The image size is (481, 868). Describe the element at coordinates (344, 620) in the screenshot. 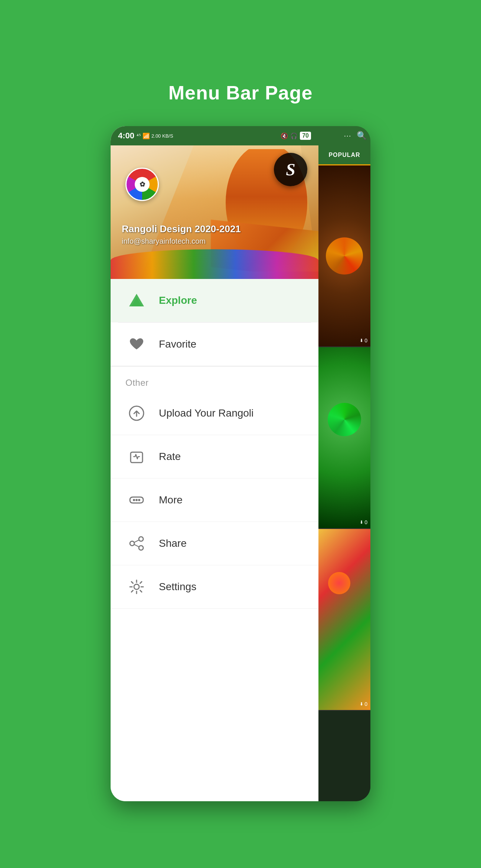

I see `image-block-3: ⬇ 0` at that location.